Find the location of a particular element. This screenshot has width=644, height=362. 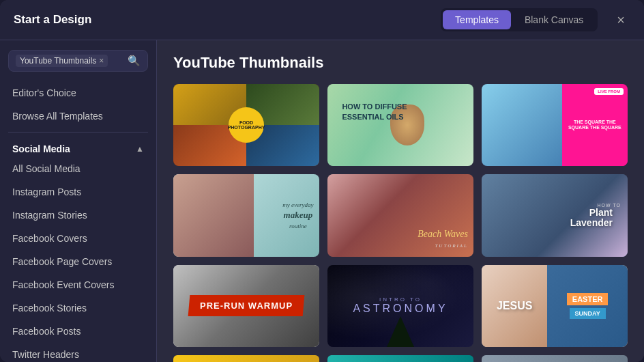

search-tag-close: × is located at coordinates (101, 61).